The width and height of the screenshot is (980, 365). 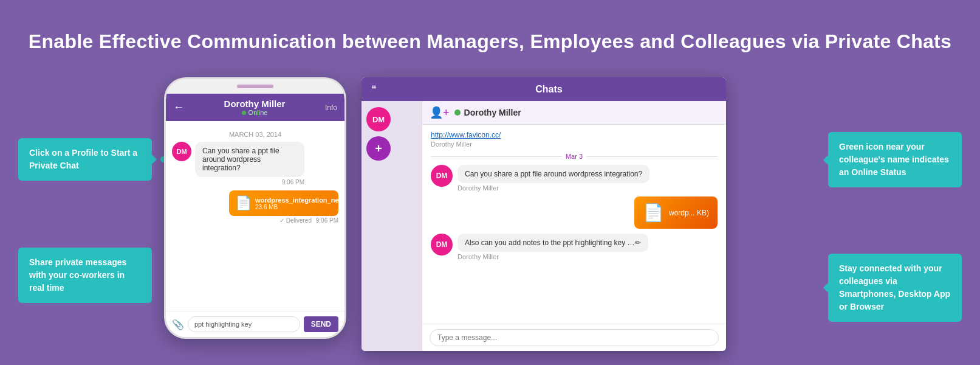 I want to click on desktop-message-row-2: DM Also can you add notes to the ppt hig…, so click(x=574, y=247).